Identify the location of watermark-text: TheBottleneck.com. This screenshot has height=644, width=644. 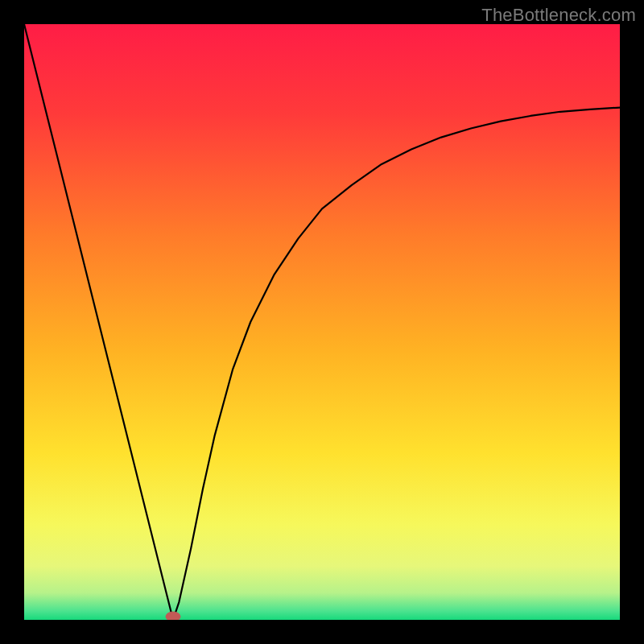
(559, 15).